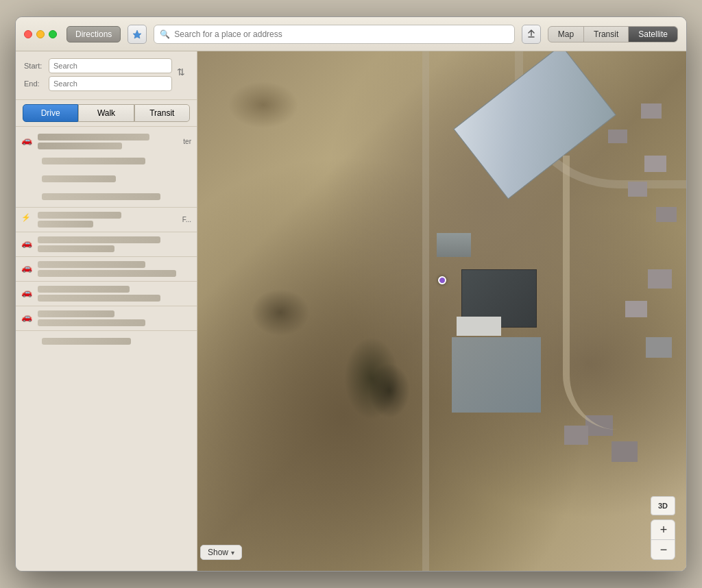 The width and height of the screenshot is (702, 588). I want to click on end-label: End:, so click(35, 84).